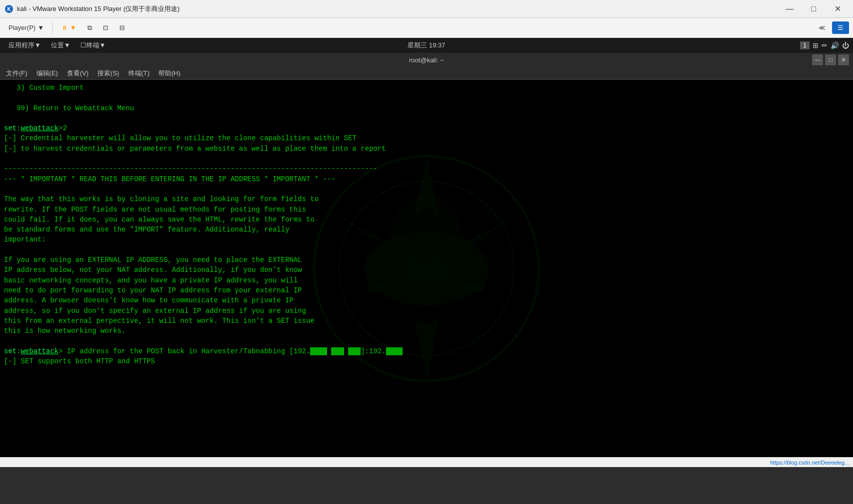  What do you see at coordinates (25, 45) in the screenshot?
I see `apps-menu-button: 应用程序▼` at bounding box center [25, 45].